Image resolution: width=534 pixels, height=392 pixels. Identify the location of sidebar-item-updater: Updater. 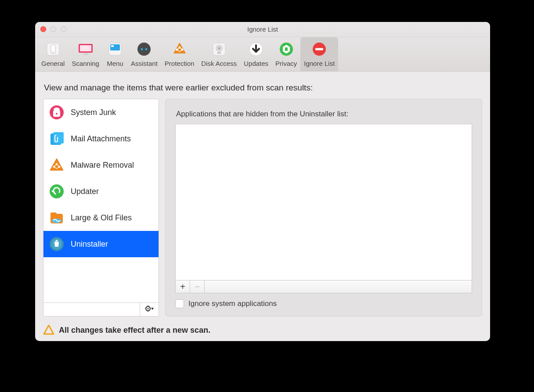
(101, 191).